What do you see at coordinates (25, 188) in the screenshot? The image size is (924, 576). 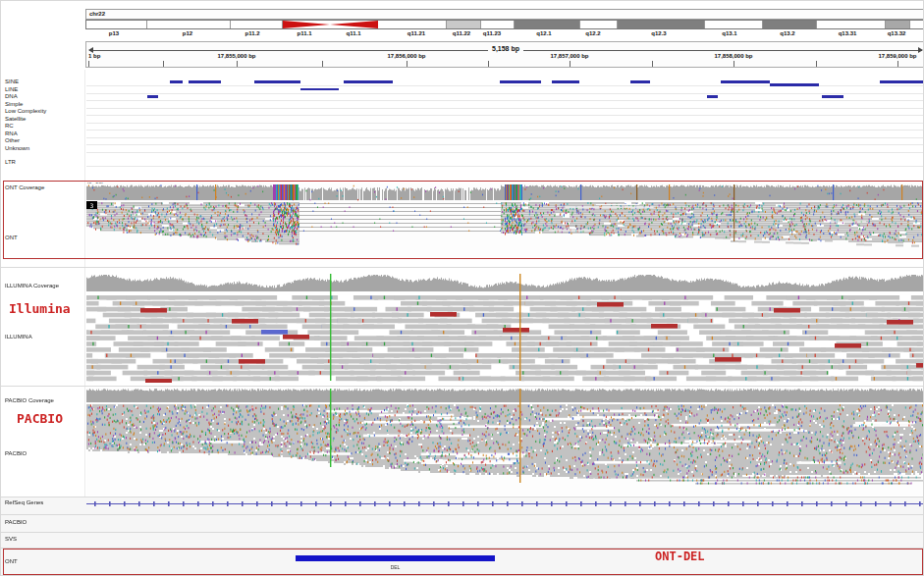 I see `track-label-ont-coverage: ONT Coverage` at bounding box center [25, 188].